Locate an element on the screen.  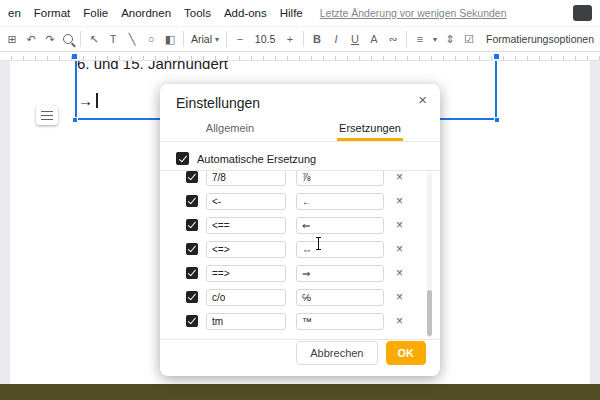
autofit-indicator-button is located at coordinates (47, 116).